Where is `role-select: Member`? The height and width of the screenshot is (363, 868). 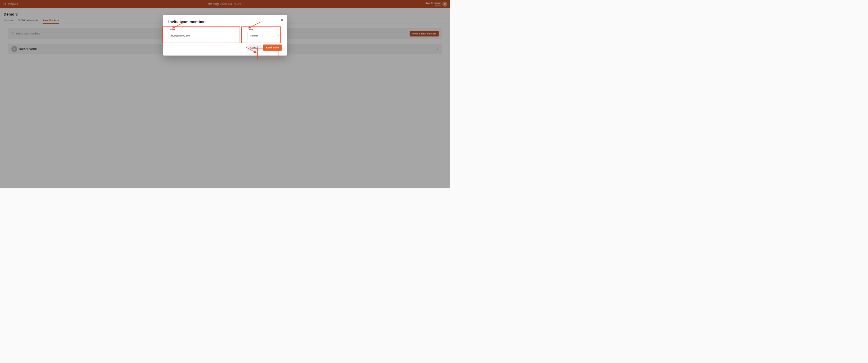
role-select: Member is located at coordinates (265, 35).